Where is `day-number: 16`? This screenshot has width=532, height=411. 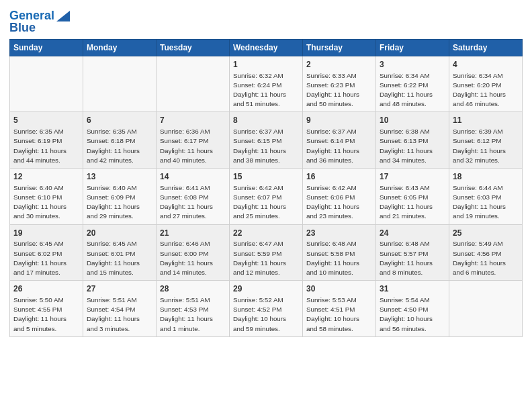
day-number: 16 is located at coordinates (339, 177).